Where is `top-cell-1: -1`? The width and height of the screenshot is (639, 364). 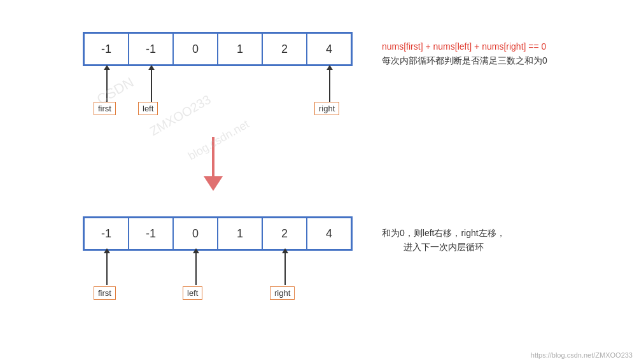 top-cell-1: -1 is located at coordinates (151, 49).